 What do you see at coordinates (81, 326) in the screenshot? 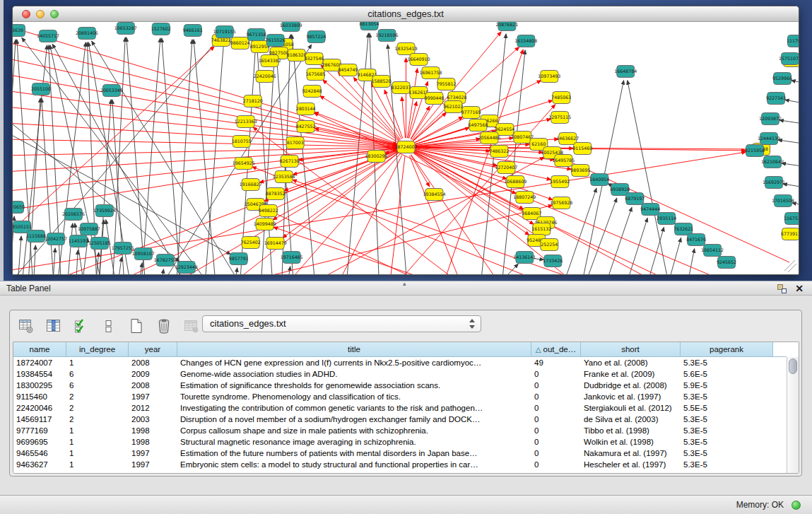
I see `select-rows-button` at bounding box center [81, 326].